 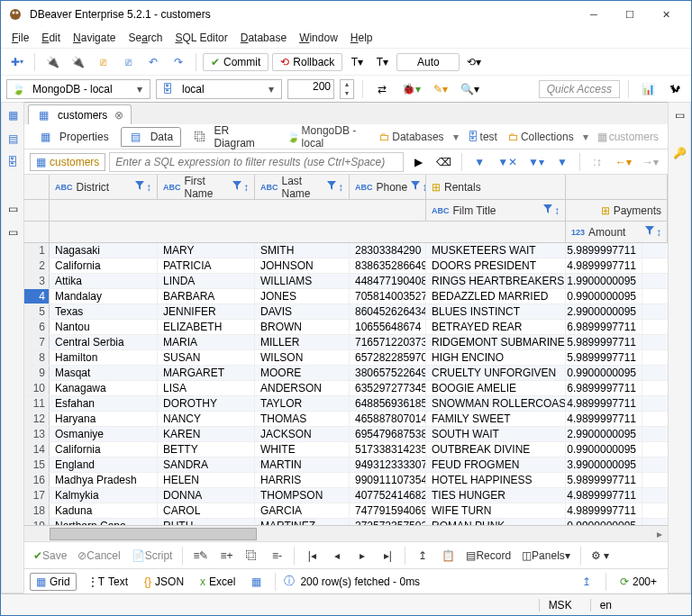 What do you see at coordinates (104, 419) in the screenshot?
I see `cell-district: Haryana` at bounding box center [104, 419].